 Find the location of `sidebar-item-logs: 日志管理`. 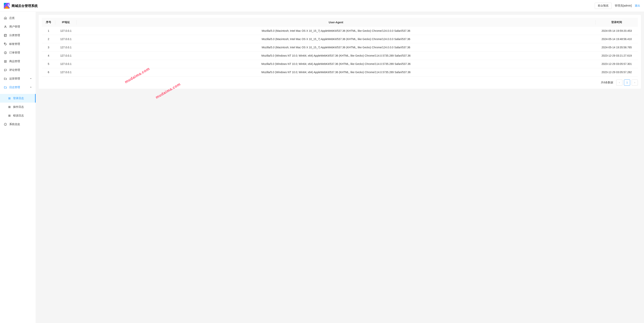

sidebar-item-logs: 日志管理 is located at coordinates (18, 87).